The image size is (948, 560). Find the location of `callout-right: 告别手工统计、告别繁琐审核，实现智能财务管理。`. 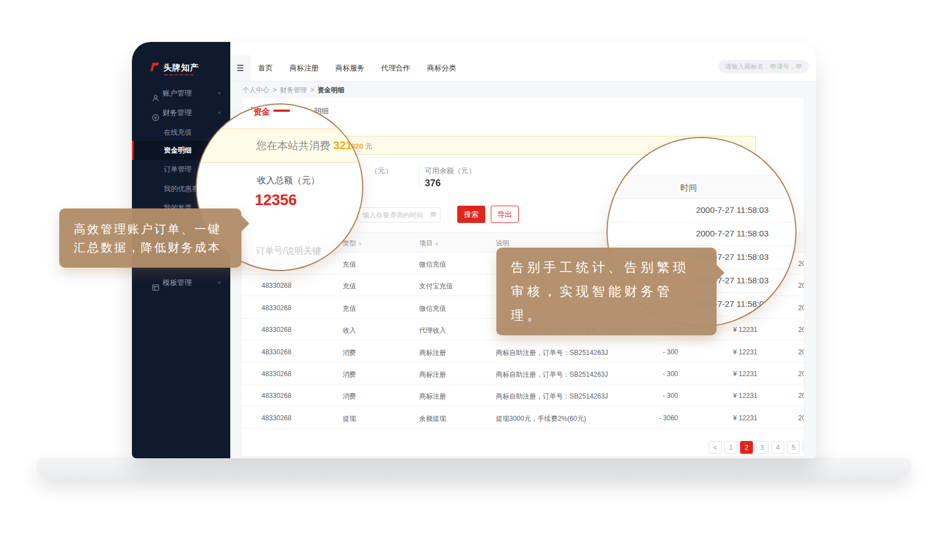

callout-right: 告别手工统计、告别繁琐审核，实现智能财务管理。 is located at coordinates (606, 292).